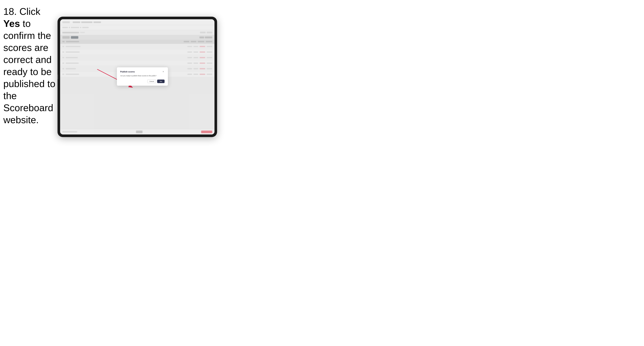  I want to click on yes-keyword: Yes, so click(12, 23).